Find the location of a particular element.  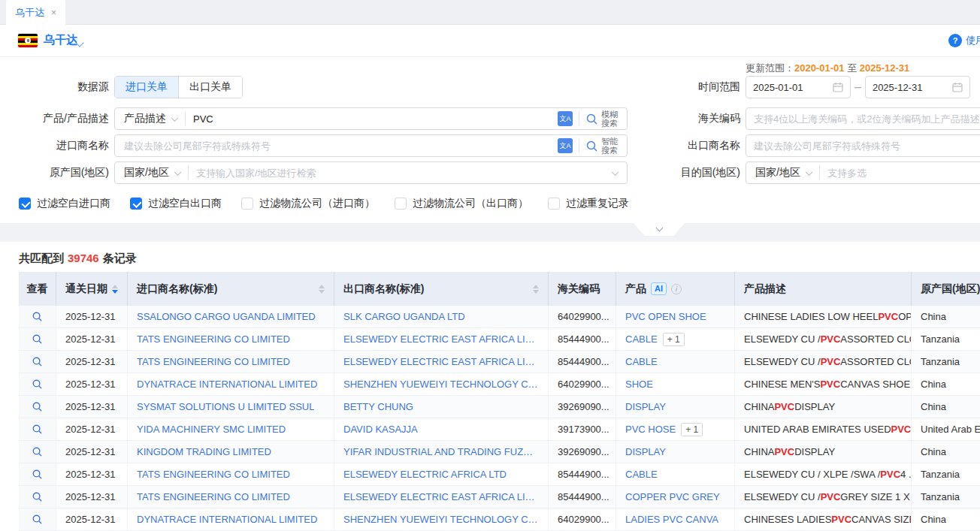

header-importer-sort: 进口商名称(标准) is located at coordinates (231, 288).